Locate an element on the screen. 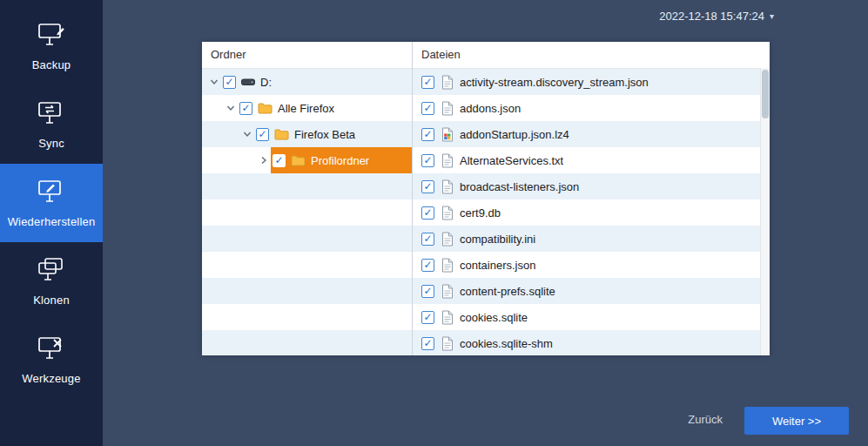 Image resolution: width=868 pixels, height=446 pixels. sidebar-item-label: Klonen is located at coordinates (51, 300).